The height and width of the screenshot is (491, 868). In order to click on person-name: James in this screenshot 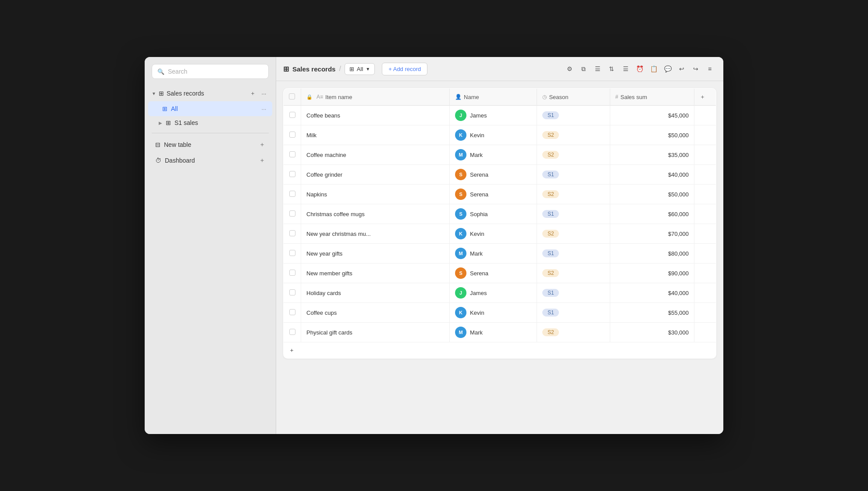, I will do `click(478, 293)`.